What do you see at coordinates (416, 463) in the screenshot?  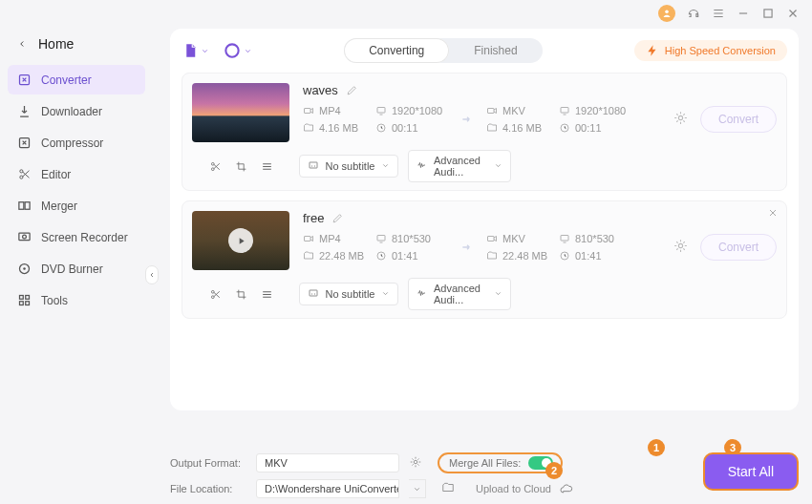 I see `output-format-settings-button` at bounding box center [416, 463].